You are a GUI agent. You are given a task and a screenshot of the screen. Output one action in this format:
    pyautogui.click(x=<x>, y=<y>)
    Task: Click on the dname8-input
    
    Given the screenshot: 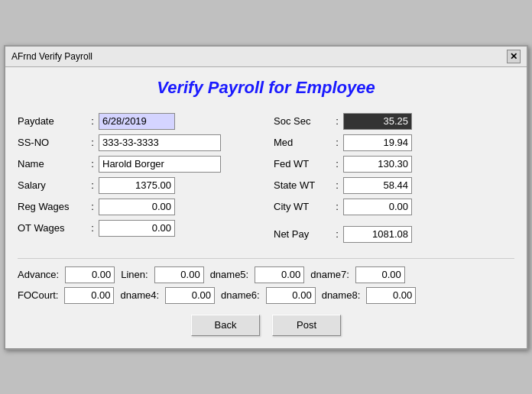 What is the action you would take?
    pyautogui.click(x=391, y=296)
    